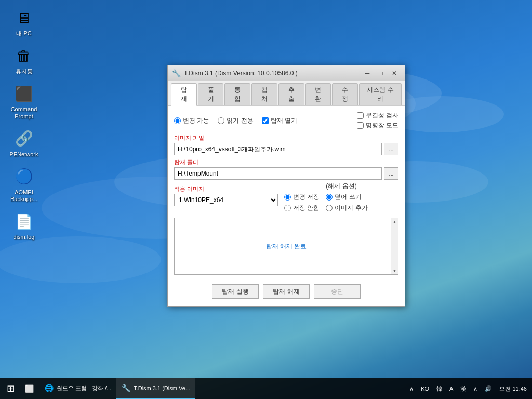 The width and height of the screenshot is (532, 399). Describe the element at coordinates (440, 389) in the screenshot. I see `language-han: 韓` at that location.